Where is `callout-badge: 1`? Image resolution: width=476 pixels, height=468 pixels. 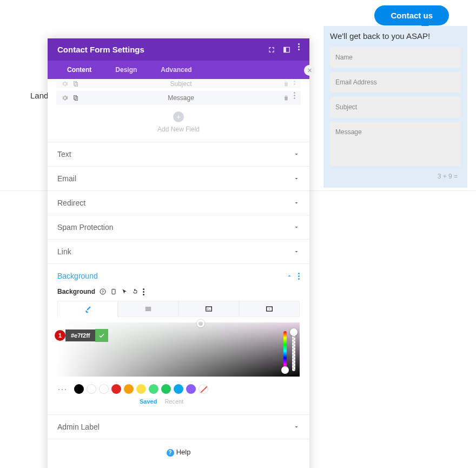 callout-badge: 1 is located at coordinates (60, 335).